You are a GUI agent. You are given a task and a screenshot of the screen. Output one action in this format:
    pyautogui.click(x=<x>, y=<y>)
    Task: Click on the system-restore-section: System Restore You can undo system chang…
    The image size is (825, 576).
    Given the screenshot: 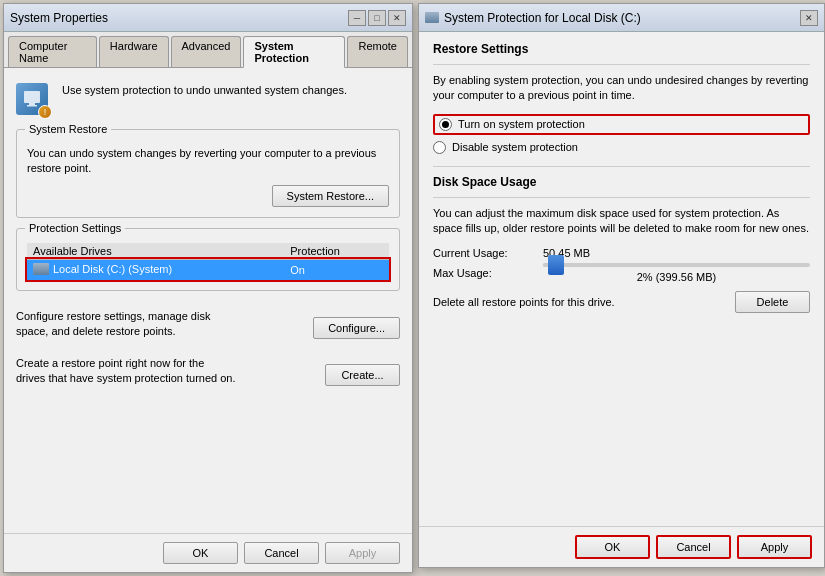 What is the action you would take?
    pyautogui.click(x=208, y=174)
    